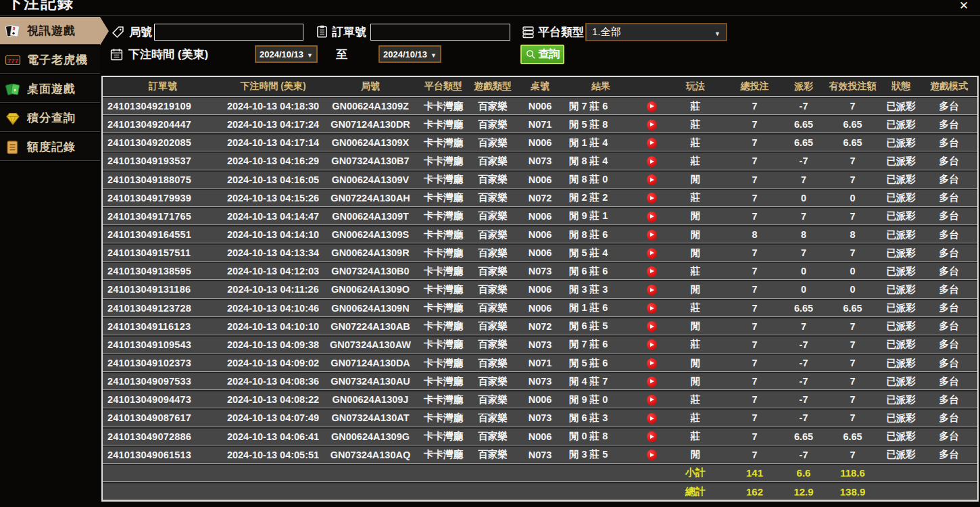 The height and width of the screenshot is (507, 980). I want to click on date-from-picker: 2024/10/13, so click(287, 54).